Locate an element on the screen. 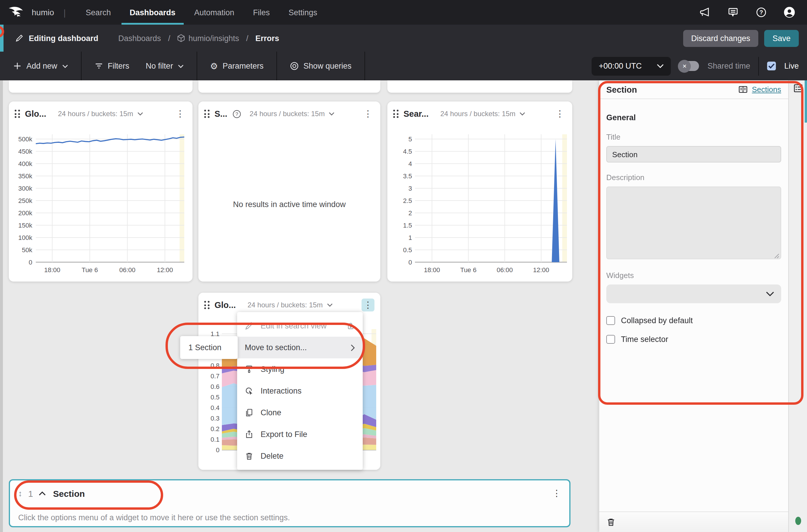  show-queries-eye-icon is located at coordinates (294, 66).